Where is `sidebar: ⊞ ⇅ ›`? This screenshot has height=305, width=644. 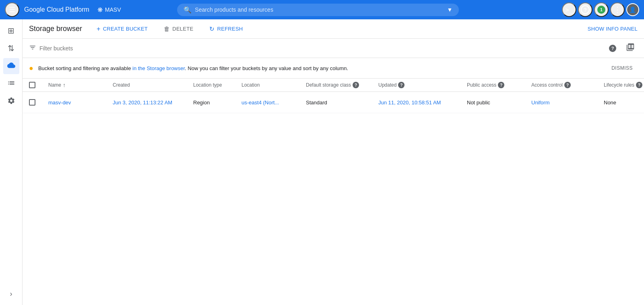 sidebar: ⊞ ⇅ › is located at coordinates (11, 162).